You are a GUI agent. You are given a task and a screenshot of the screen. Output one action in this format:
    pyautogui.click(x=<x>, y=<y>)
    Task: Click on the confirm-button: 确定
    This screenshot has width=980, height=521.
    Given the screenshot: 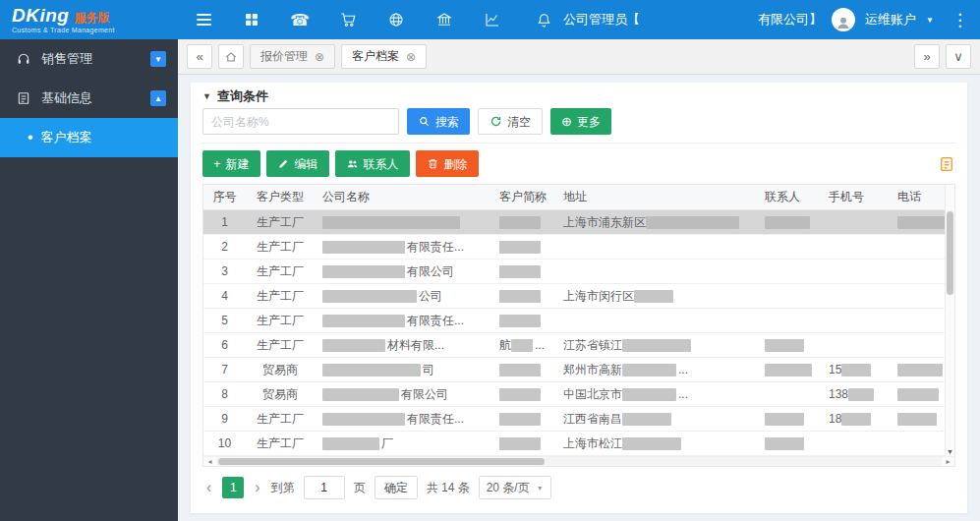 What is the action you would take?
    pyautogui.click(x=396, y=488)
    